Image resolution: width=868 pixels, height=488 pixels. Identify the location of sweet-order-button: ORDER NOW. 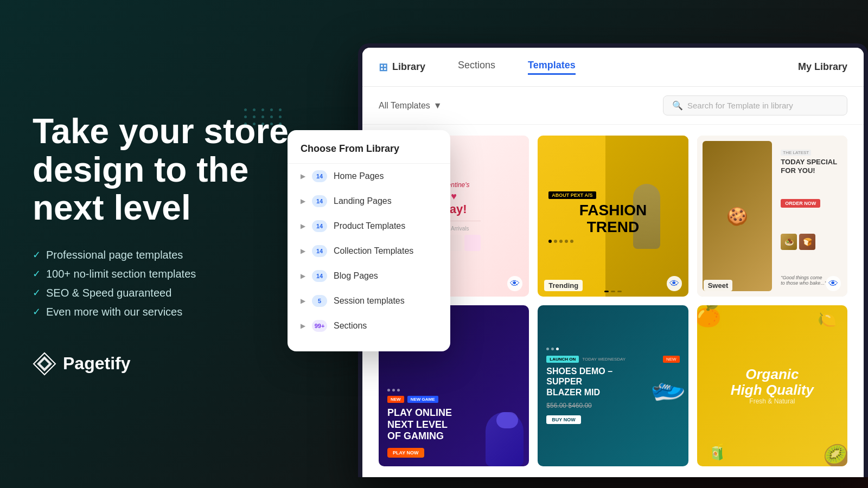
(801, 203).